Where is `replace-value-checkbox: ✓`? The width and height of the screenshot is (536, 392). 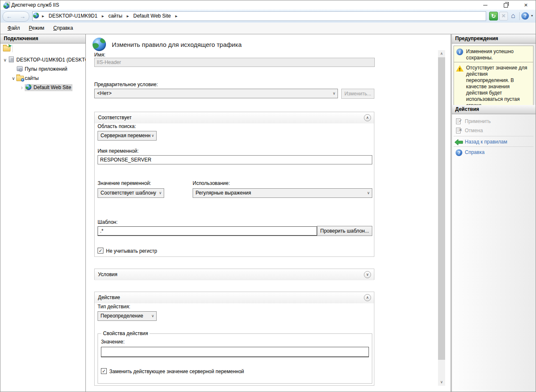 replace-value-checkbox: ✓ is located at coordinates (104, 371).